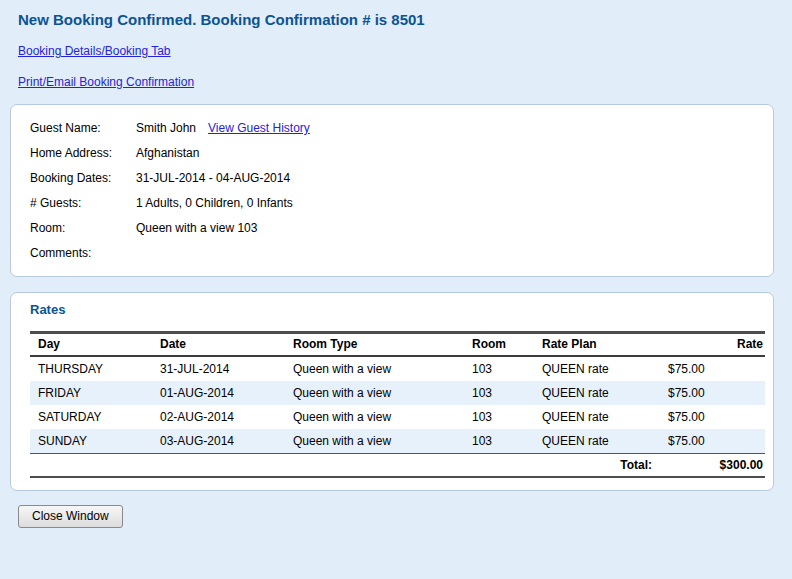 This screenshot has width=792, height=579. What do you see at coordinates (91, 368) in the screenshot?
I see `cell-day: THURSDAY` at bounding box center [91, 368].